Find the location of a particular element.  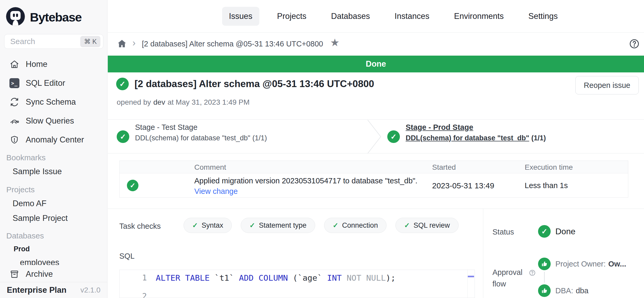

stage-pipeline: ✓ Stage - Test Stage DDL(schema) for dat… is located at coordinates (376, 136).